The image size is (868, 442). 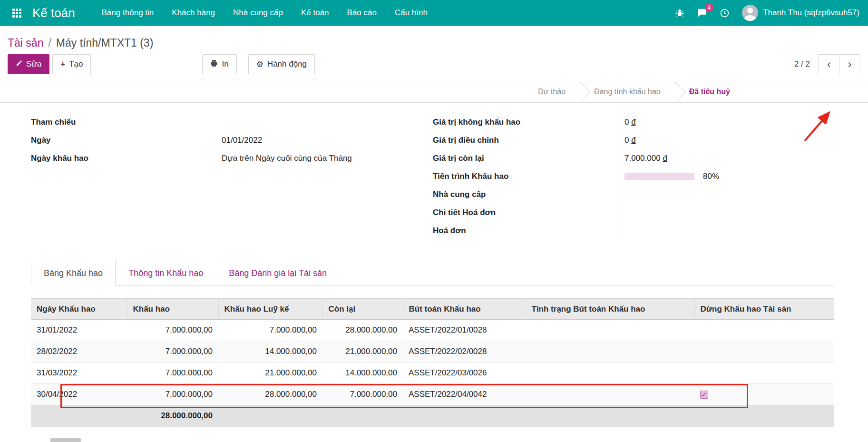 I want to click on status-step-running: Đang tính khấu hao, so click(x=627, y=92).